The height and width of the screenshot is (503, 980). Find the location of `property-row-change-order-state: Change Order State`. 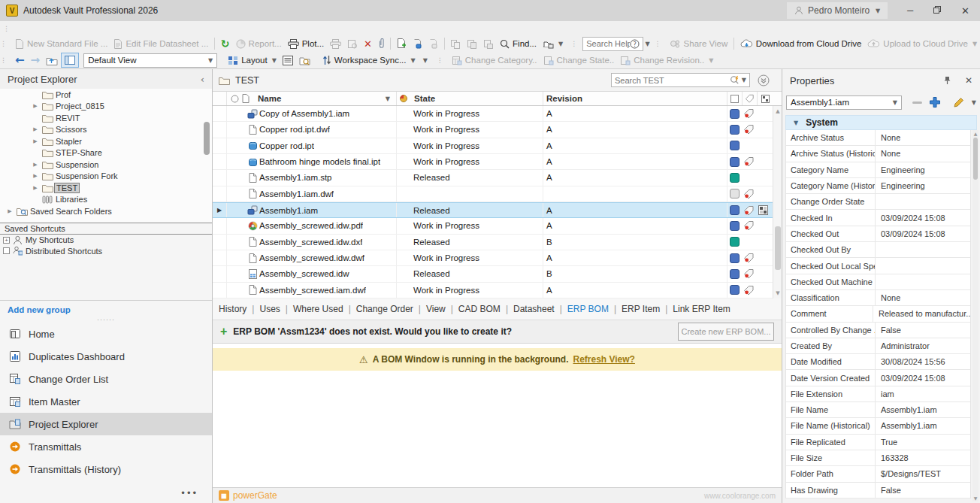

property-row-change-order-state: Change Order State is located at coordinates (878, 202).